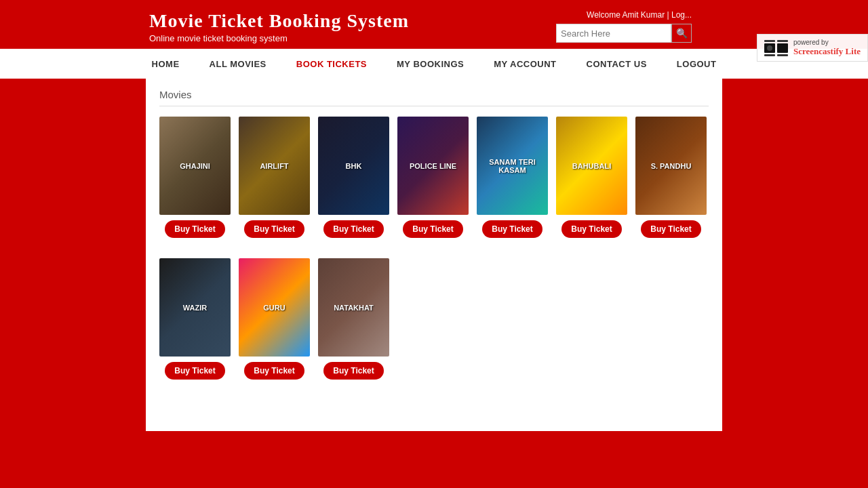 The height and width of the screenshot is (488, 868). What do you see at coordinates (195, 178) in the screenshot?
I see `movie-card-ghajini: GHAJINIBuy Ticket` at bounding box center [195, 178].